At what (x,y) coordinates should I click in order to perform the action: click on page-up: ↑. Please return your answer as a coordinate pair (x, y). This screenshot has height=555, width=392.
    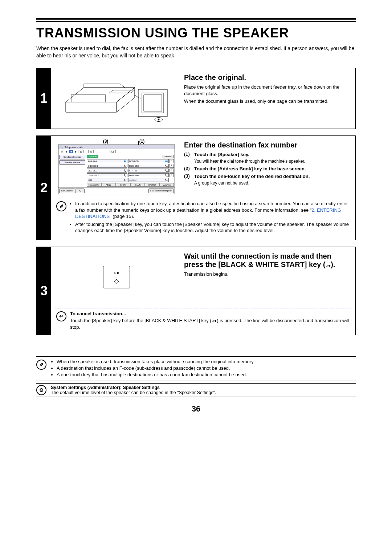
    Looking at the image, I should click on (172, 171).